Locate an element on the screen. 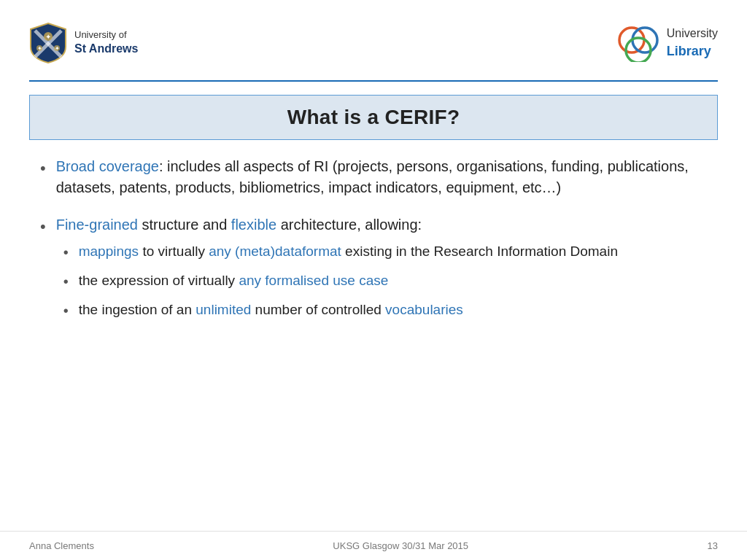 The width and height of the screenshot is (747, 560). highlight-mappings: mappings is located at coordinates (109, 251).